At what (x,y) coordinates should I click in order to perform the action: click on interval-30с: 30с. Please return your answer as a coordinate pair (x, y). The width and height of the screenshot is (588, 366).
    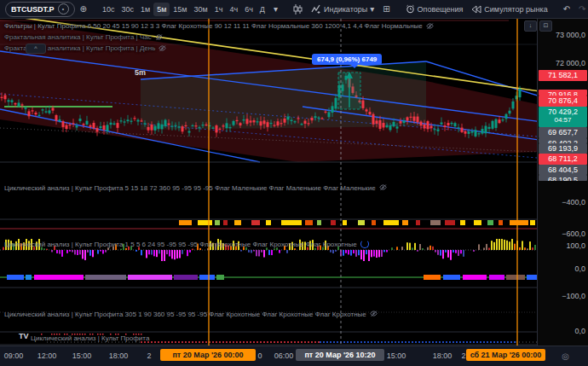
    Looking at the image, I should click on (128, 9).